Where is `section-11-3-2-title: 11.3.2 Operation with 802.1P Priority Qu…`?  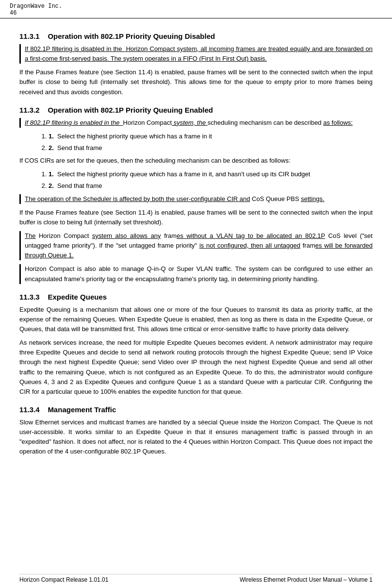 section-11-3-2-title: 11.3.2 Operation with 802.1P Priority Qu… is located at coordinates (196, 110).